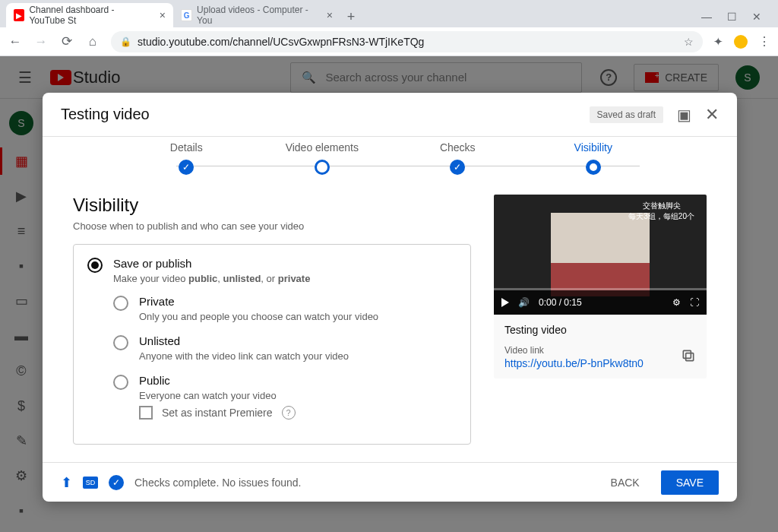 This screenshot has width=778, height=532. I want to click on volume-icon: 🔊, so click(524, 302).